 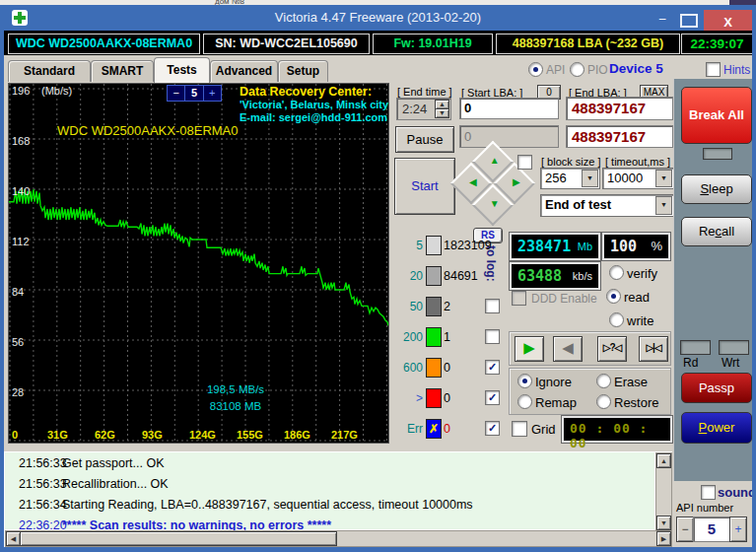 I want to click on api-radio, so click(x=536, y=69).